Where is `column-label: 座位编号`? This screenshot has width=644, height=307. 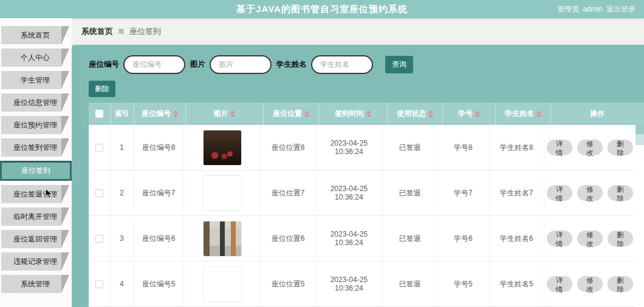 column-label: 座位编号 is located at coordinates (156, 114).